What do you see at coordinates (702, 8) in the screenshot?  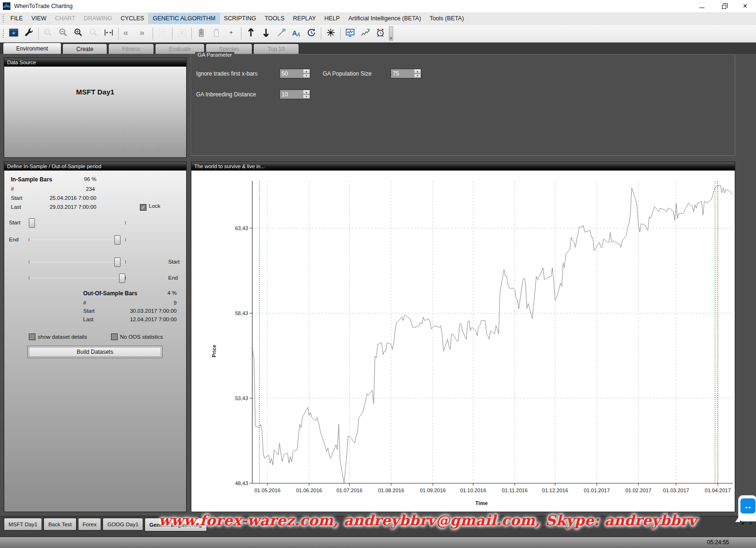 I see `minimize-icon` at bounding box center [702, 8].